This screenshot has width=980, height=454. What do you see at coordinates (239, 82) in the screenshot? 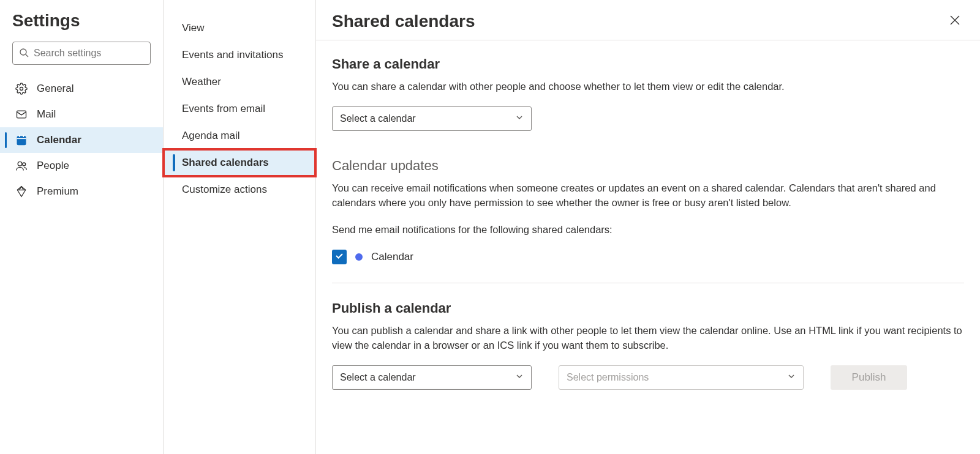
I see `sub-item-weather: Weather` at bounding box center [239, 82].